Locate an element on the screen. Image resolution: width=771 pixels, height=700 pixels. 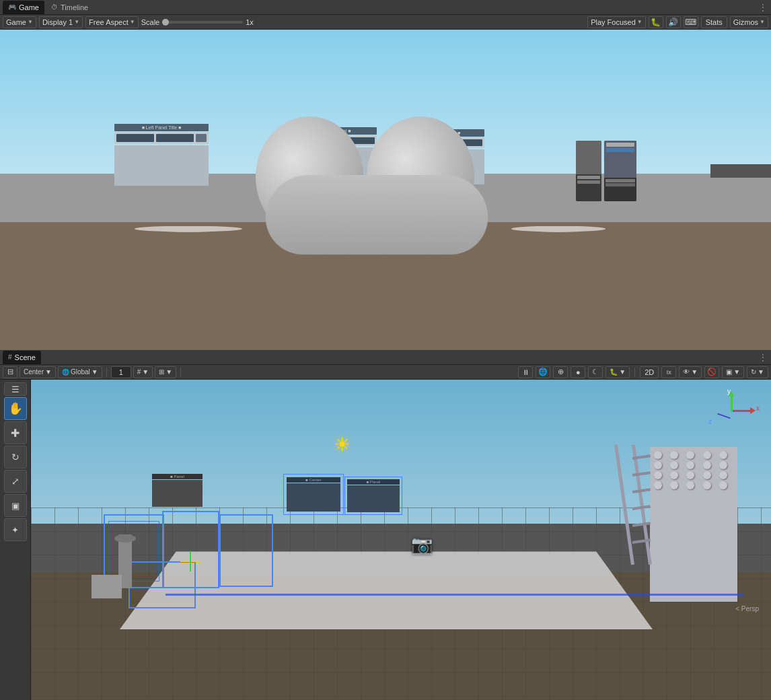
view-options-icon: ▣ is located at coordinates (729, 372).